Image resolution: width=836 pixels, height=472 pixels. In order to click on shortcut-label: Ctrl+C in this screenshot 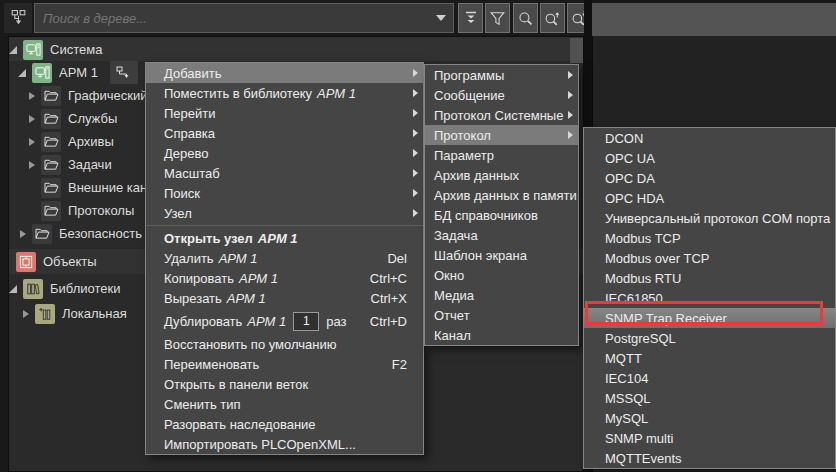, I will do `click(388, 278)`.